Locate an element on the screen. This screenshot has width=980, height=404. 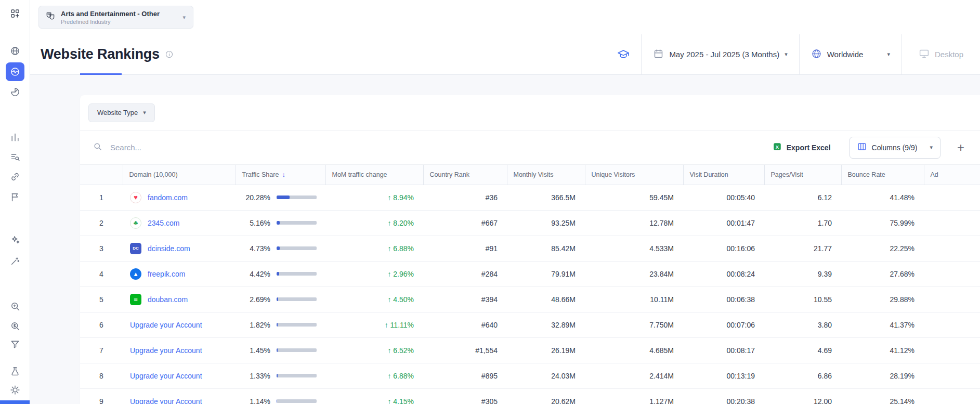
monthly-visits-cell: 79.91M is located at coordinates (546, 273).